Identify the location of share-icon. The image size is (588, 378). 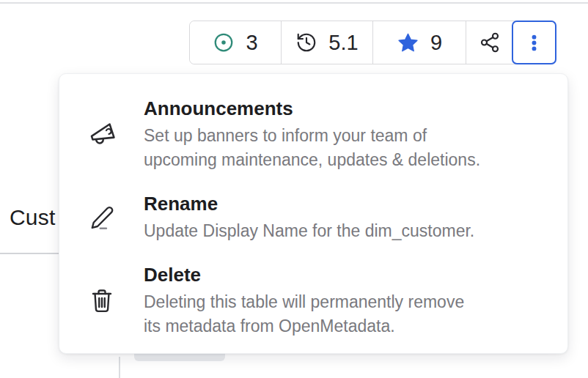
(490, 42).